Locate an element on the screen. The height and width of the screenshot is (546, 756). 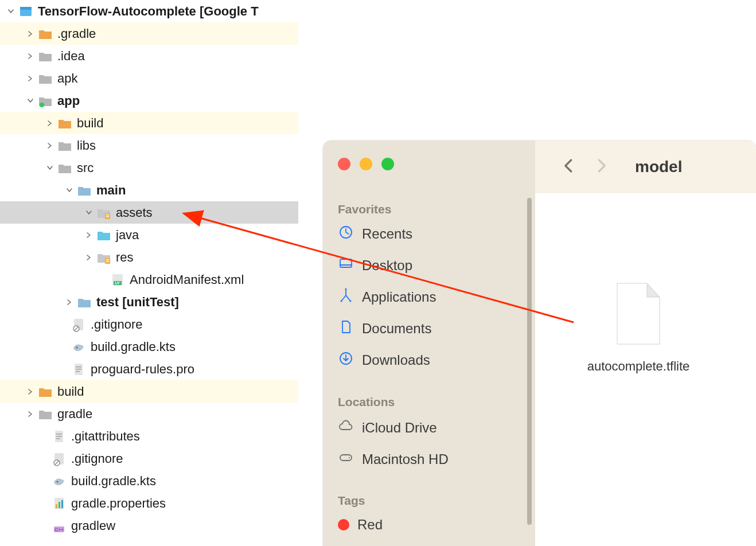
gradle-props-icon is located at coordinates (59, 504).